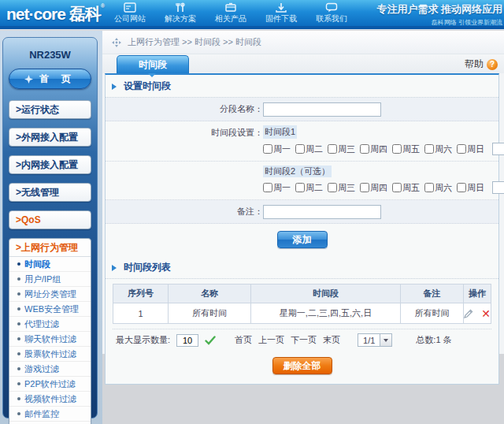 The image size is (504, 424). I want to click on cell-name: 所有时间, so click(209, 314).